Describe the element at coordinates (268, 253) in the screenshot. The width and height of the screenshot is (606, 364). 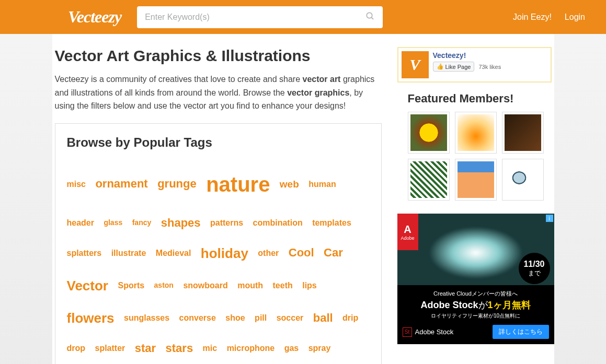
I see `tag-link: other` at that location.